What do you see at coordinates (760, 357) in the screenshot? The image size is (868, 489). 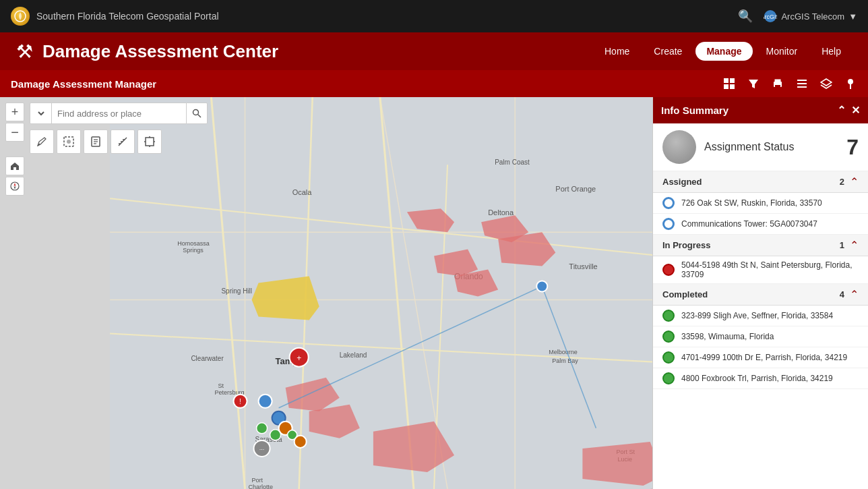 I see `list-item: 4701-4999 100th Dr E, Parrish, Florida, …` at bounding box center [760, 357].